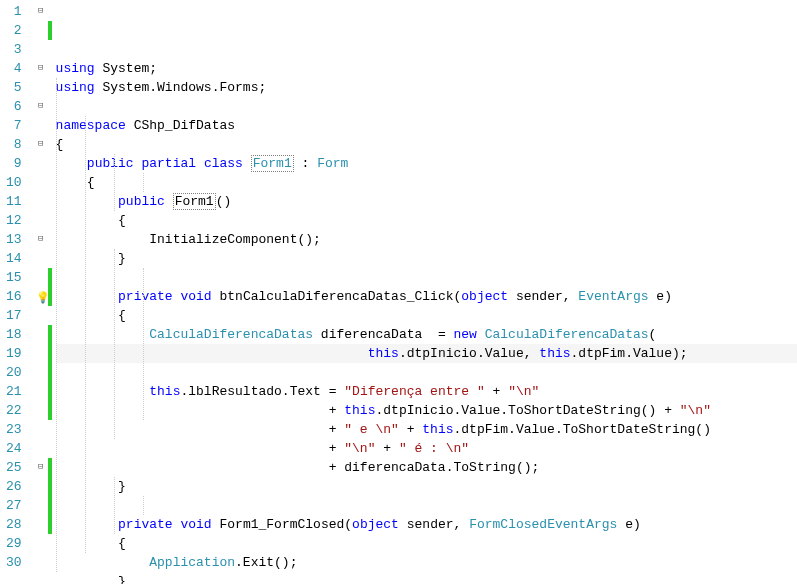  What do you see at coordinates (426, 334) in the screenshot?
I see `code-line: CalculaDiferencaDatas diferencaData = ne…` at bounding box center [426, 334].